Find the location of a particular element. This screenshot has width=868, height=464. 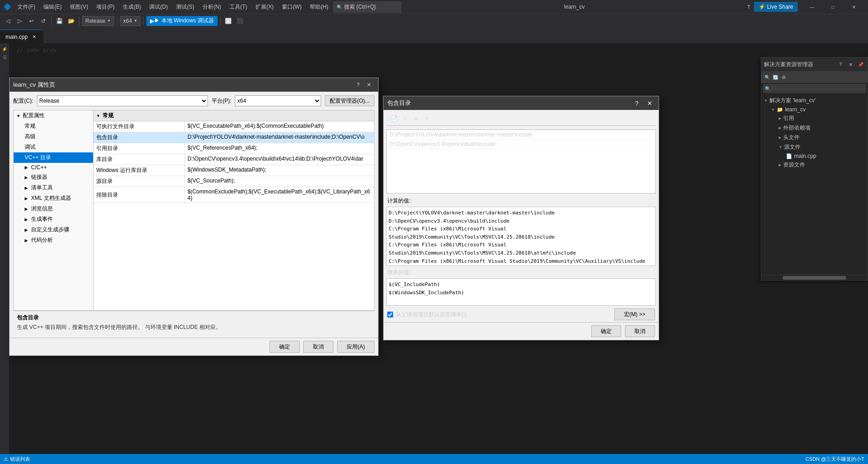

menu-analyze: 分析(N) is located at coordinates (212, 7).